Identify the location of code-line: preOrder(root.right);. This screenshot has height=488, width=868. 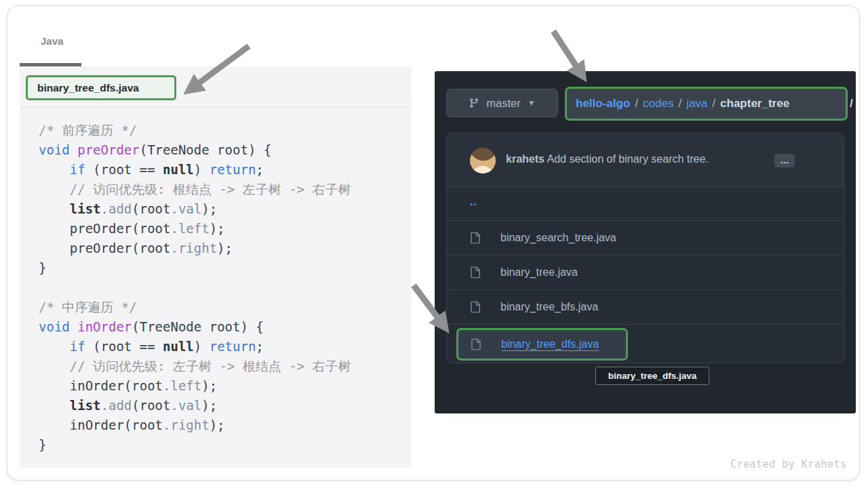
(195, 248).